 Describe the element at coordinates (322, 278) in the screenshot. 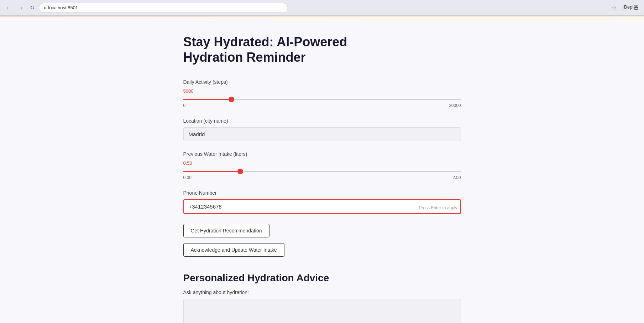

I see `advice-heading: Personalized Hydration Advice` at that location.